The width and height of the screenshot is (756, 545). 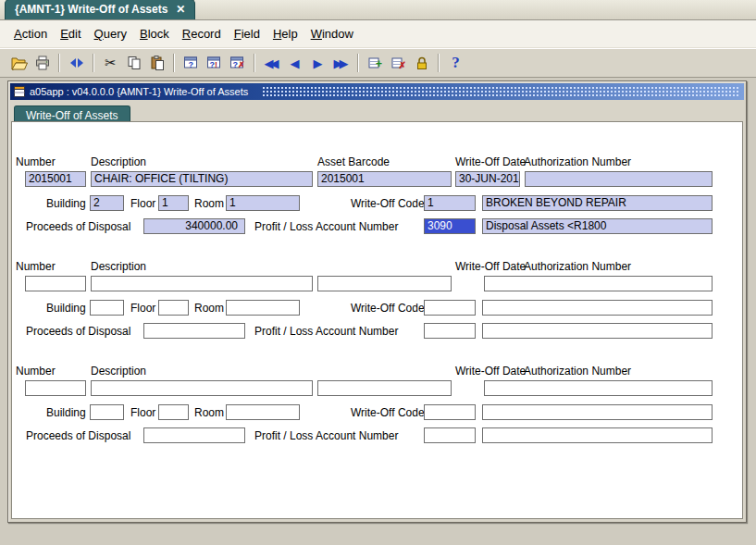 What do you see at coordinates (455, 63) in the screenshot?
I see `help-button: ?` at bounding box center [455, 63].